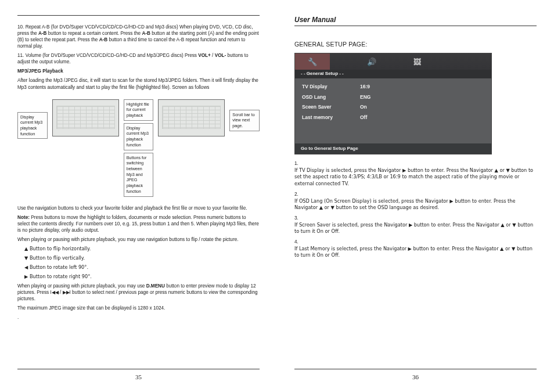 The image size is (554, 392). What do you see at coordinates (156, 286) in the screenshot?
I see `dmenu-label: D.MENU` at bounding box center [156, 286].